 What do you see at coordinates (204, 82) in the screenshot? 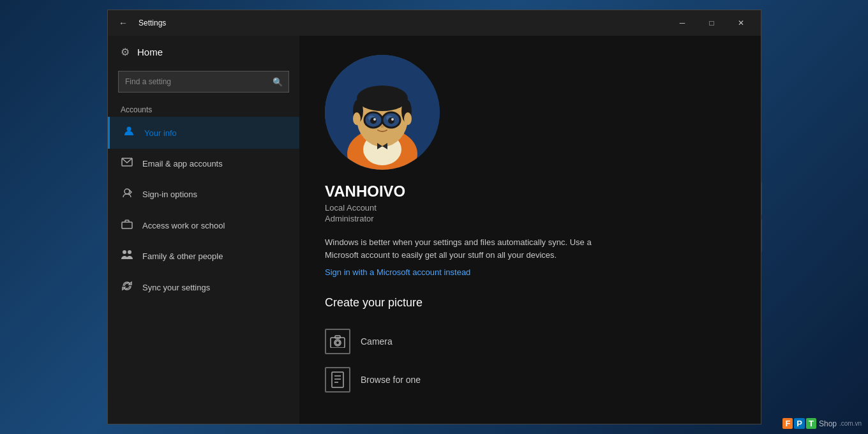
I see `search-box: 🔍` at bounding box center [204, 82].